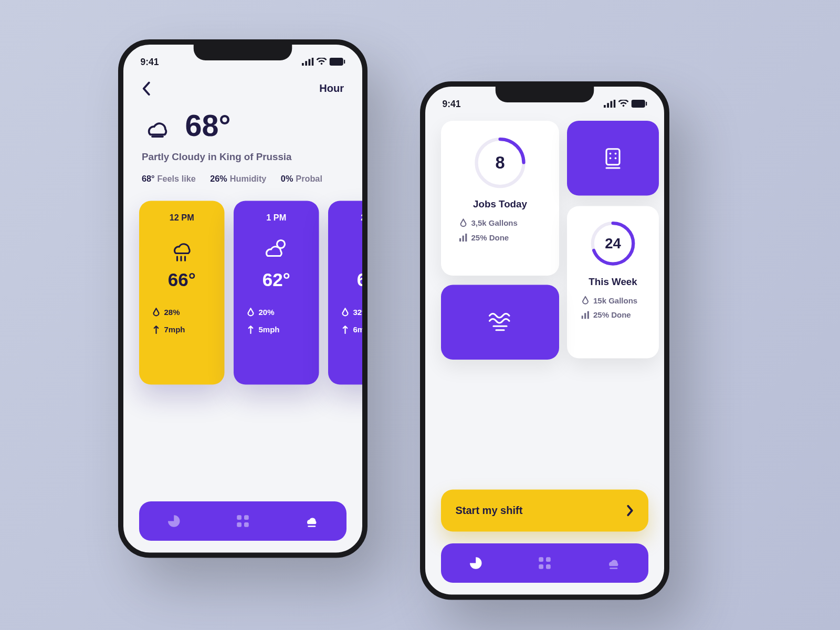  I want to click on forecast-wind: 7mph, so click(175, 330).